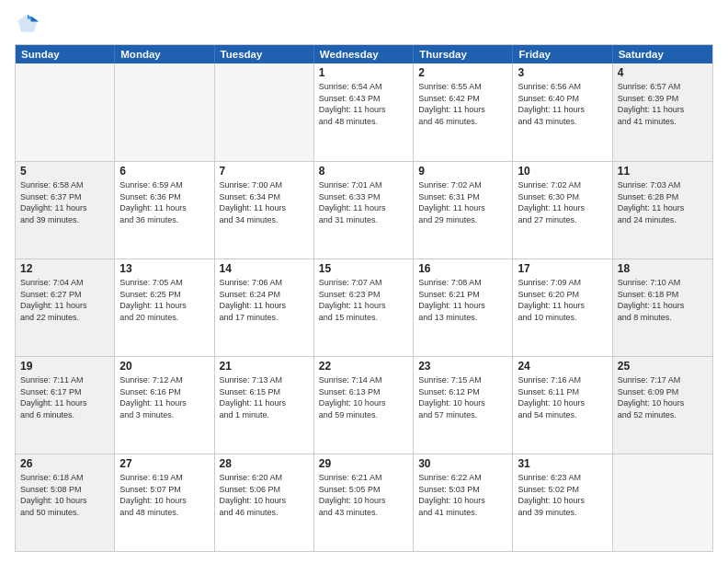  I want to click on cell-details: Sunrise: 6:19 AM Sunset: 5:07 PM Dayligh…, so click(164, 495).